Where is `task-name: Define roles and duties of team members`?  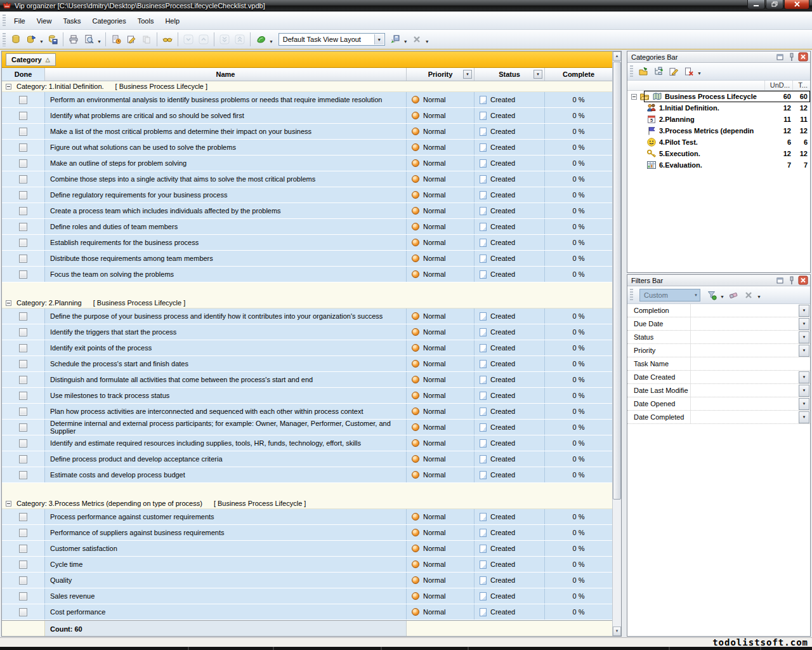
task-name: Define roles and duties of team members is located at coordinates (226, 227).